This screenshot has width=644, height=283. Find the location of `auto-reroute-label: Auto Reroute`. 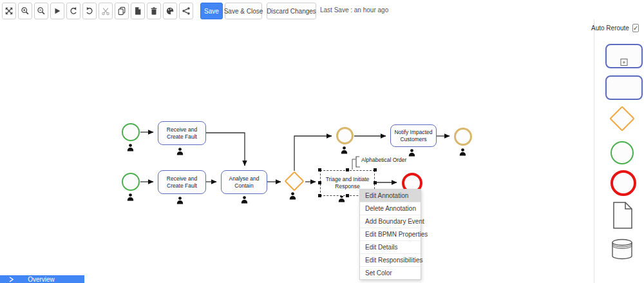

auto-reroute-label: Auto Reroute is located at coordinates (611, 28).